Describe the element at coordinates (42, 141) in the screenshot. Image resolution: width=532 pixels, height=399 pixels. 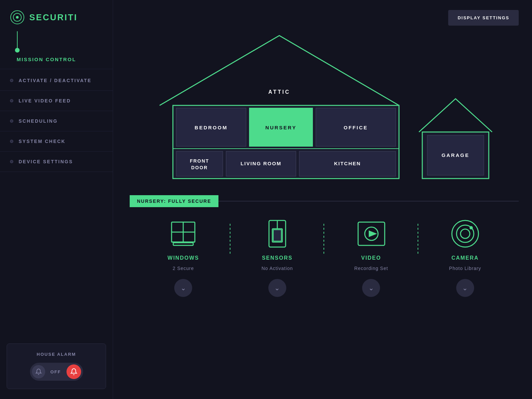
I see `sidebar-label-system-check: SYSTEM CHECK` at that location.